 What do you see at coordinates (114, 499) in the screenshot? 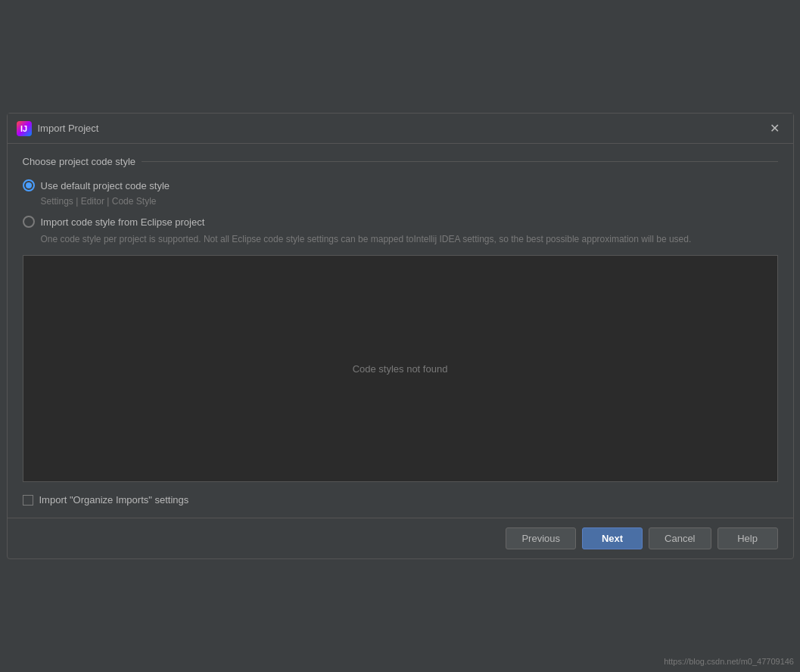
I see `organize-imports-label: Import "Organize Imports" settings` at bounding box center [114, 499].